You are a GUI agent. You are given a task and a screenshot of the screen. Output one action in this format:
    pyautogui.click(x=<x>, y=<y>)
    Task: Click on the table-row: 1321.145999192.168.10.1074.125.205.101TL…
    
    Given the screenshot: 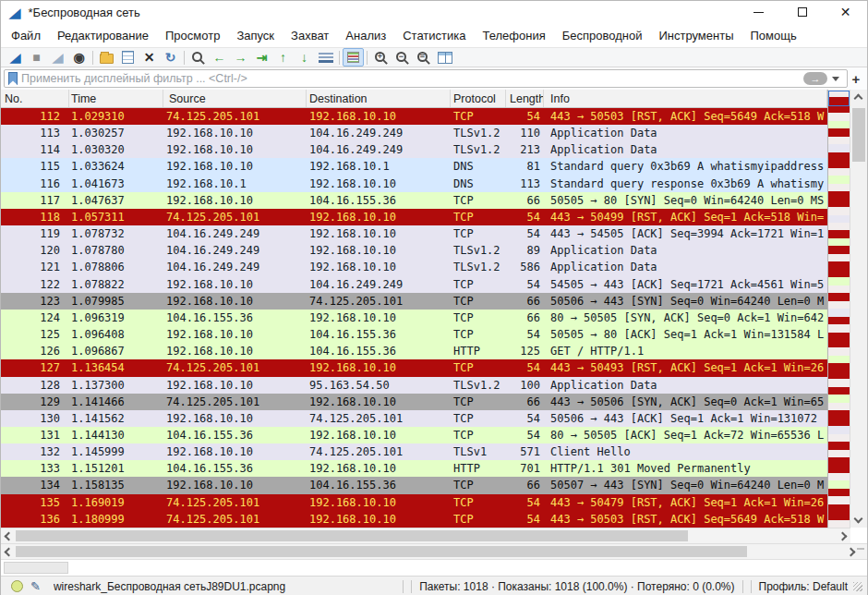 What is the action you would take?
    pyautogui.click(x=414, y=452)
    